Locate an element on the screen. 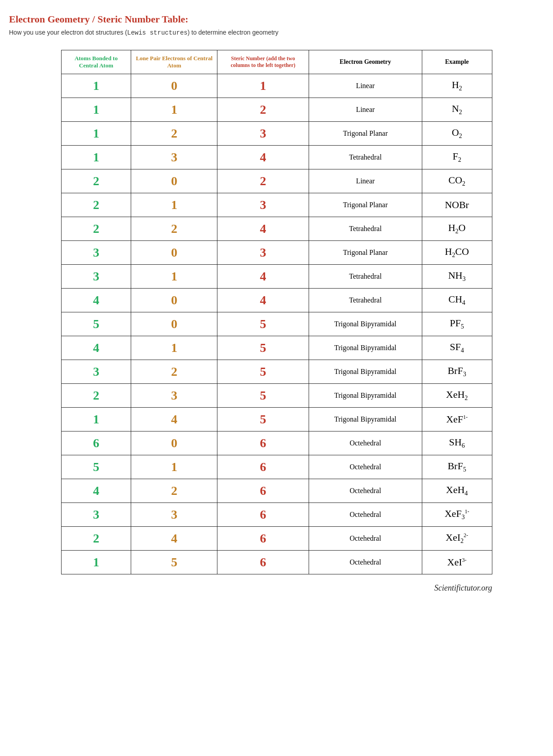 This screenshot has height=756, width=553. cell-example: PF5 is located at coordinates (457, 325).